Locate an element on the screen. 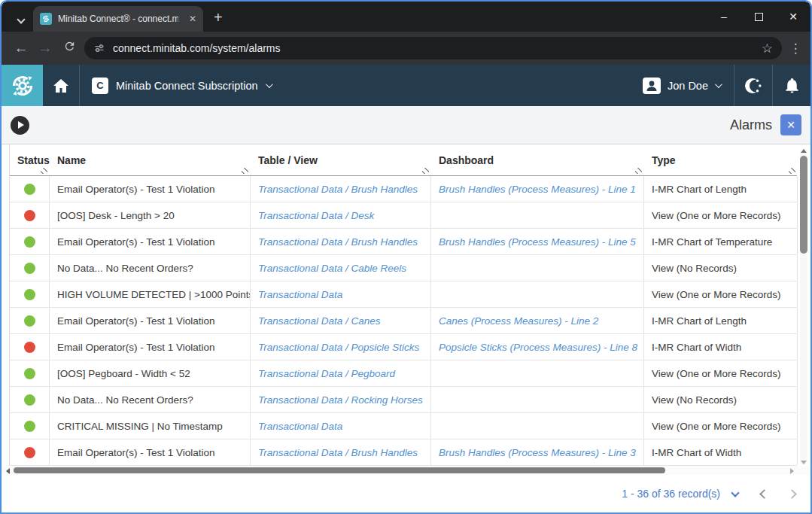 Image resolution: width=812 pixels, height=514 pixels. forward-button: → is located at coordinates (45, 48).